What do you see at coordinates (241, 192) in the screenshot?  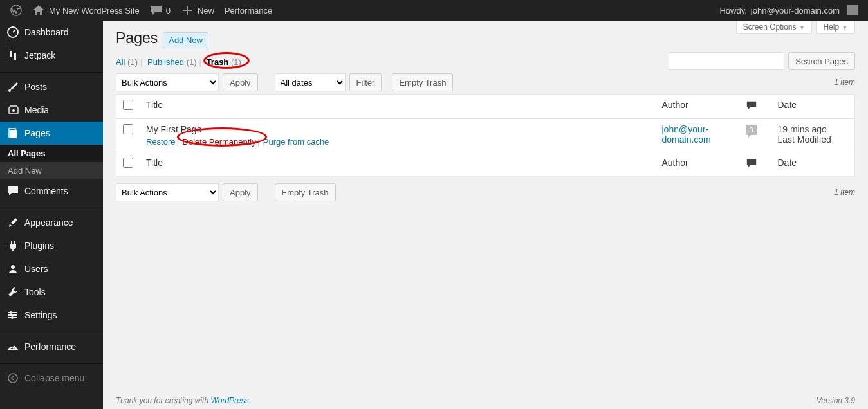 I see `apply-button-bottom: Apply` at bounding box center [241, 192].